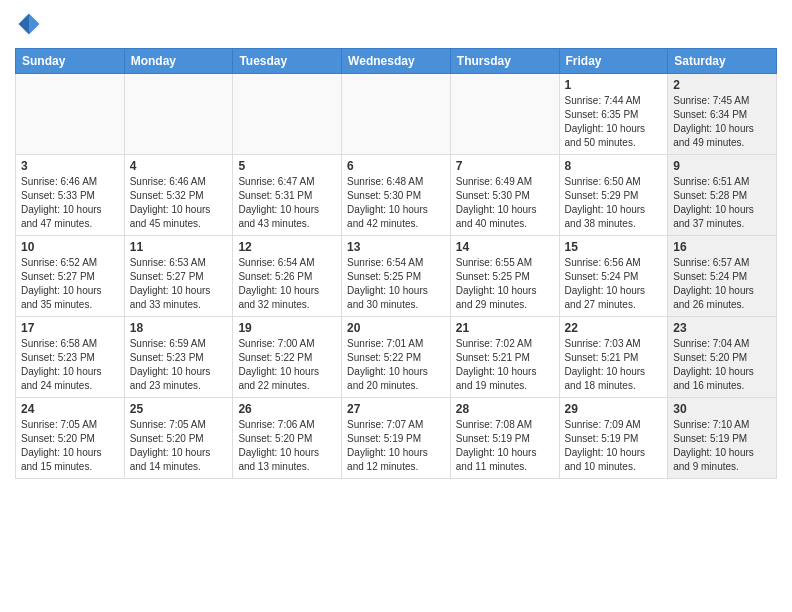  I want to click on day-info: Sunrise: 7:45 AM Sunset: 6:34 PM Dayligh…, so click(722, 122).